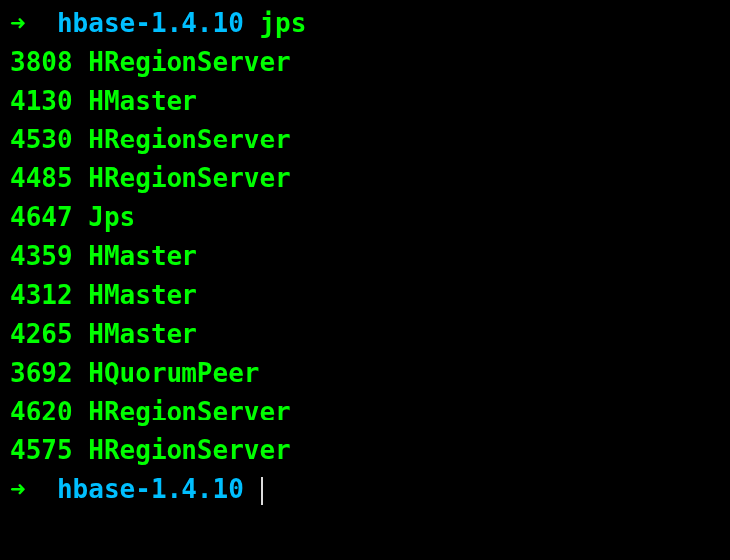 The height and width of the screenshot is (560, 730). Describe the element at coordinates (365, 413) in the screenshot. I see `process-row: 4620 HRegionServer` at that location.